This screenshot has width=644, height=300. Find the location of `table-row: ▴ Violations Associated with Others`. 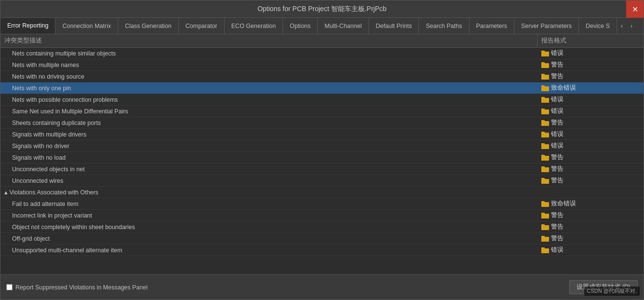

table-row: ▴ Violations Associated with Others is located at coordinates (322, 192).